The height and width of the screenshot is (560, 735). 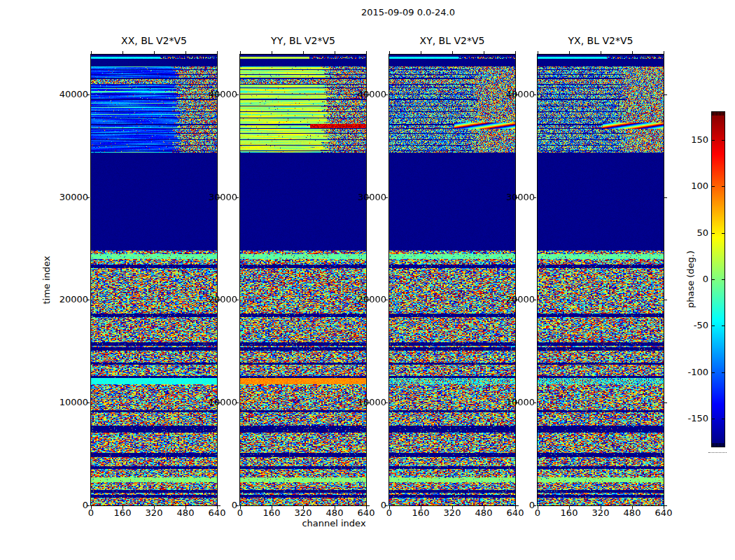 I want to click on colorbar-tick-label: -100, so click(x=698, y=372).